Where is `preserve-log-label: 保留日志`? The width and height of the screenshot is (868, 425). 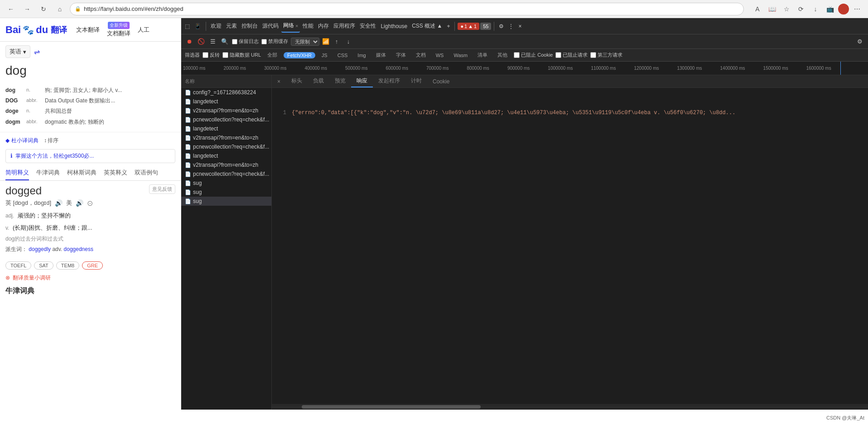
preserve-log-label: 保留日志 is located at coordinates (246, 42).